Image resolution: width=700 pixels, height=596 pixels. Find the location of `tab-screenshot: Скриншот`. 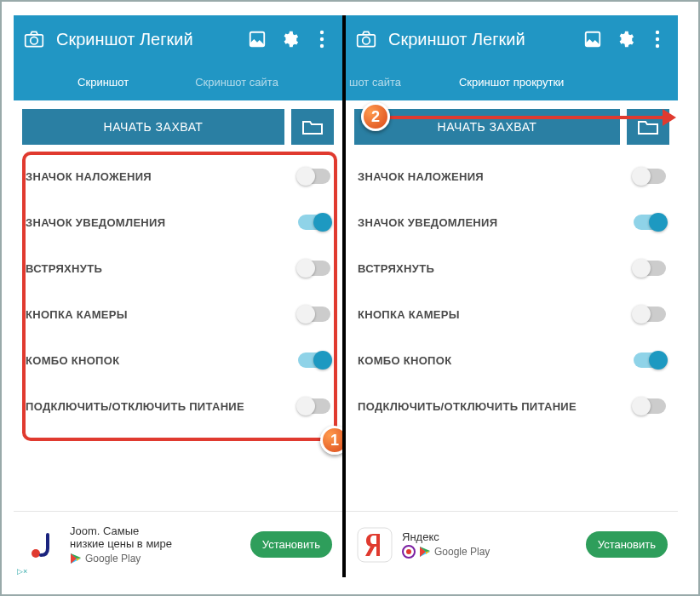

tab-screenshot: Скриншот is located at coordinates (103, 82).